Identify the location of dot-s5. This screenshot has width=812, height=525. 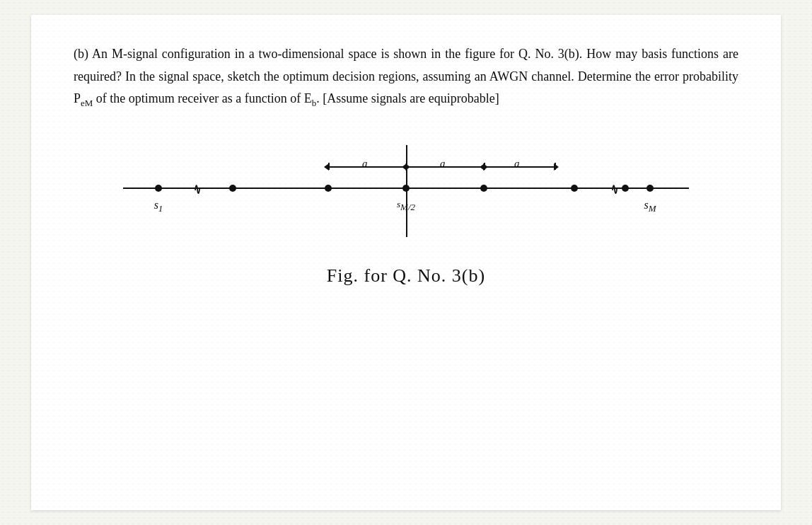
(574, 188).